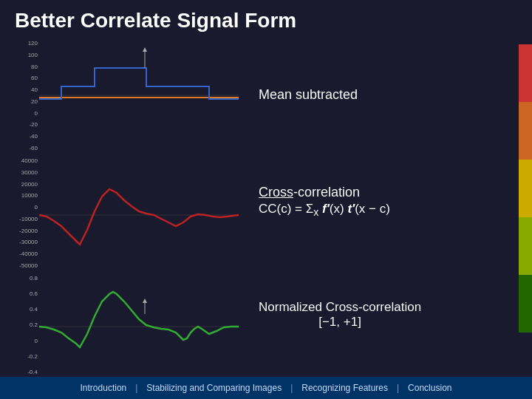 The height and width of the screenshot is (399, 532). Describe the element at coordinates (214, 388) in the screenshot. I see `nav-item-stabilizing: Stabilizing and Comparing Images` at that location.